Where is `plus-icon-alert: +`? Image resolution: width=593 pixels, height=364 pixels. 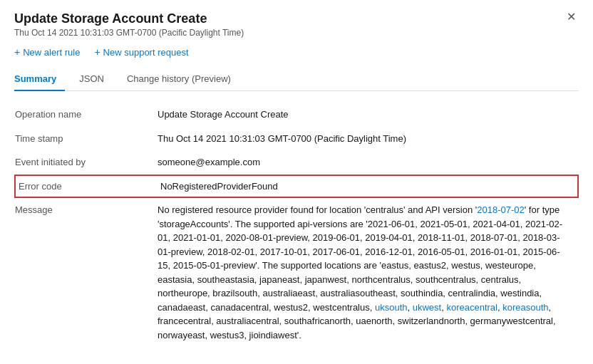 plus-icon-alert: + is located at coordinates (17, 52).